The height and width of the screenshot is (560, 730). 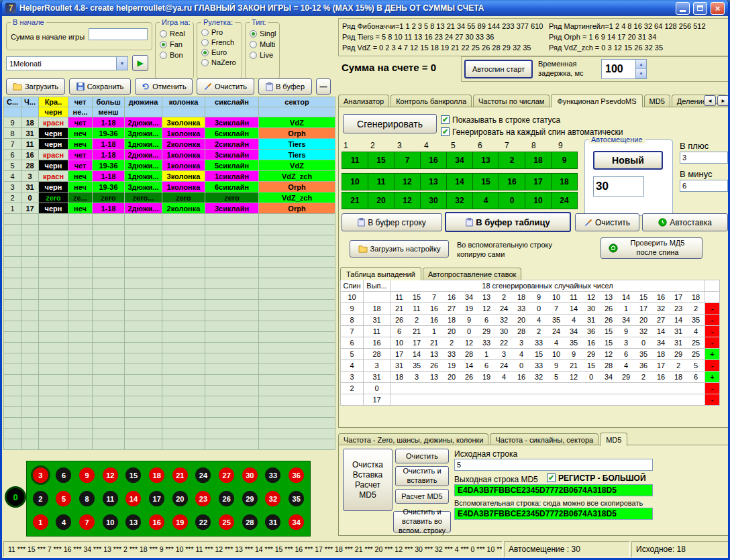 I want to click on board-number-13: 13, so click(x=133, y=522).